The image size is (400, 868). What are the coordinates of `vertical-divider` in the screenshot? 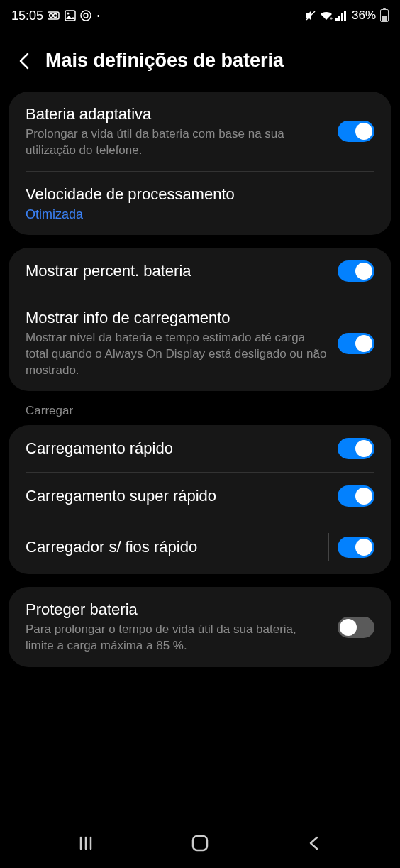 It's located at (329, 547).